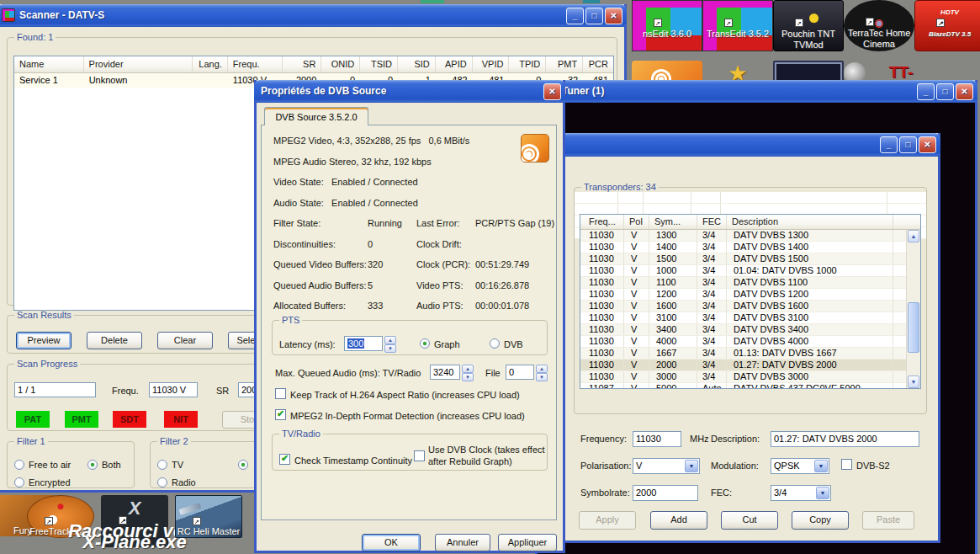 The image size is (980, 554). Describe the element at coordinates (667, 25) in the screenshot. I see `desktop-icon: ↗ nsEdit 3.6.0` at that location.